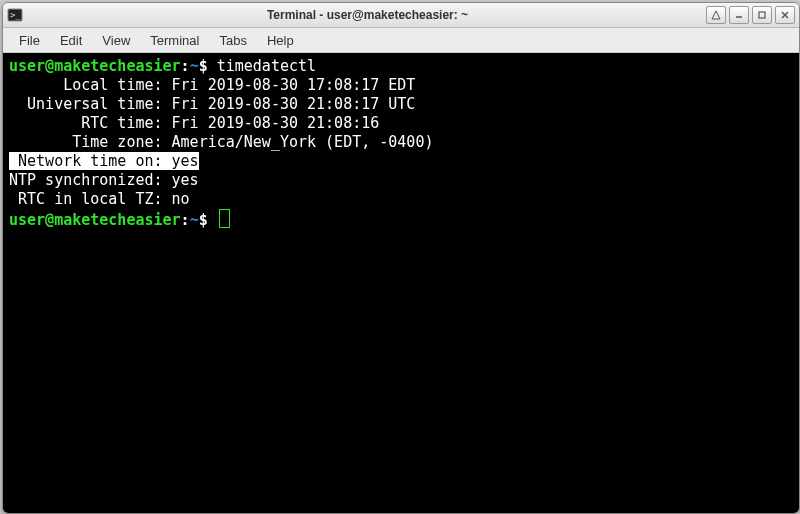 Image resolution: width=800 pixels, height=514 pixels. I want to click on prompt-symbol-2: $, so click(204, 220).